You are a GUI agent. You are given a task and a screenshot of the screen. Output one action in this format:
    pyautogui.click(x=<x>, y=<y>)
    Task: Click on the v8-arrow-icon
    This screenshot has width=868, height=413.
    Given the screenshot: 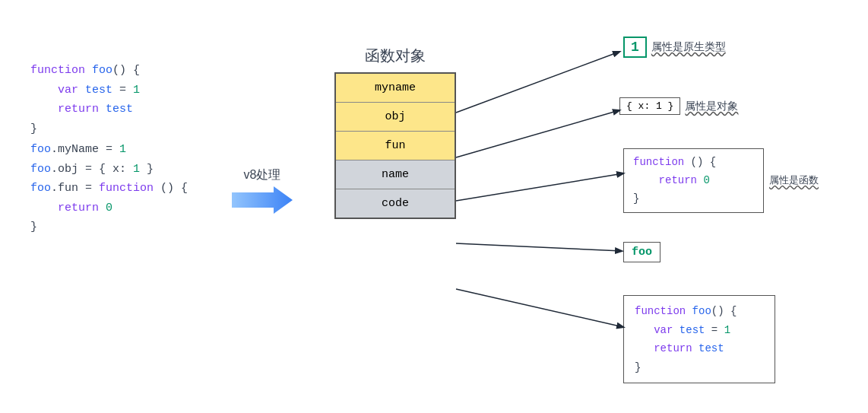 What is the action you would take?
    pyautogui.click(x=262, y=200)
    